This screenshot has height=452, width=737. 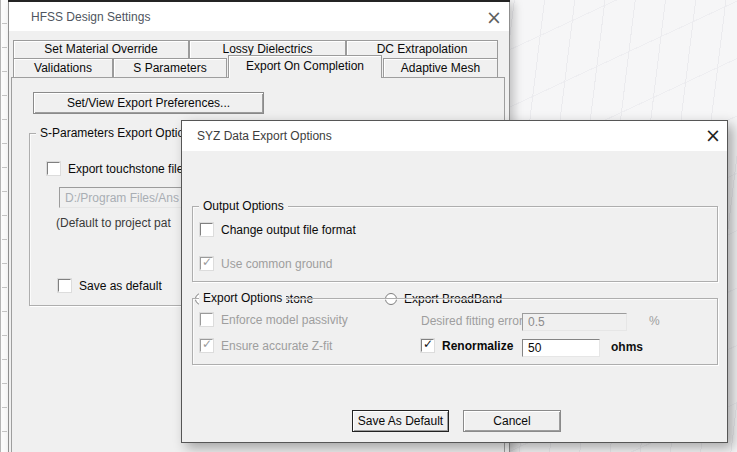 What do you see at coordinates (288, 230) in the screenshot?
I see `checkbox-label: Change output file format` at bounding box center [288, 230].